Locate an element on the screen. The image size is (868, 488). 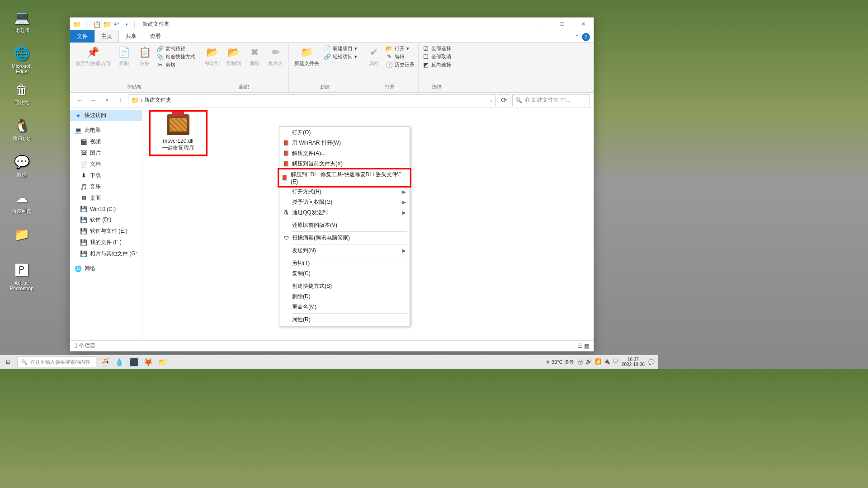
copy-button: 📄复制 is located at coordinates (124, 56).